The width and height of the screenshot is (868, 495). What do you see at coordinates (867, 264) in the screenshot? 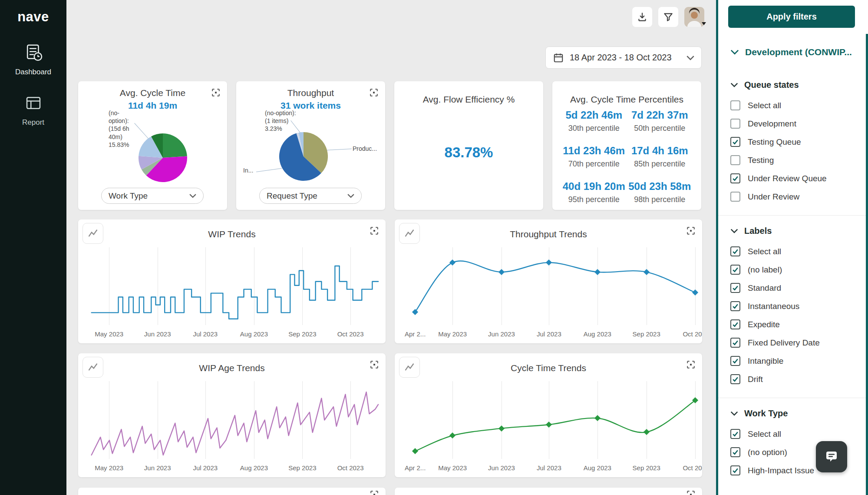
I see `panel-scrollbar` at bounding box center [867, 264].